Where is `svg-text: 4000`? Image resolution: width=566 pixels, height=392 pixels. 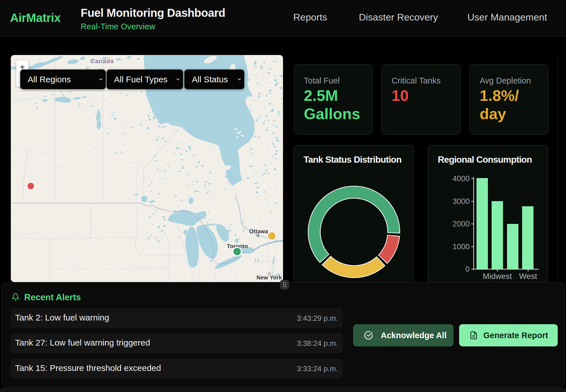
svg-text: 4000 is located at coordinates (461, 179).